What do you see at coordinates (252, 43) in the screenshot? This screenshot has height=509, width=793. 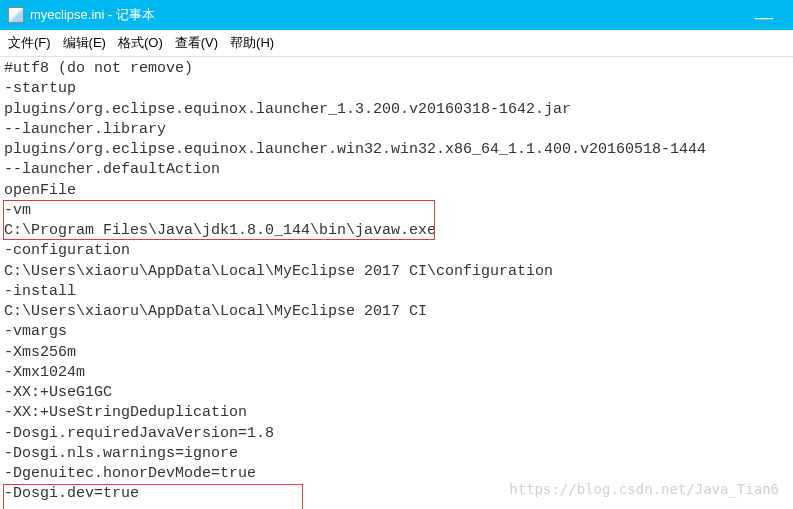 I see `menu-help: 帮助(H)` at bounding box center [252, 43].